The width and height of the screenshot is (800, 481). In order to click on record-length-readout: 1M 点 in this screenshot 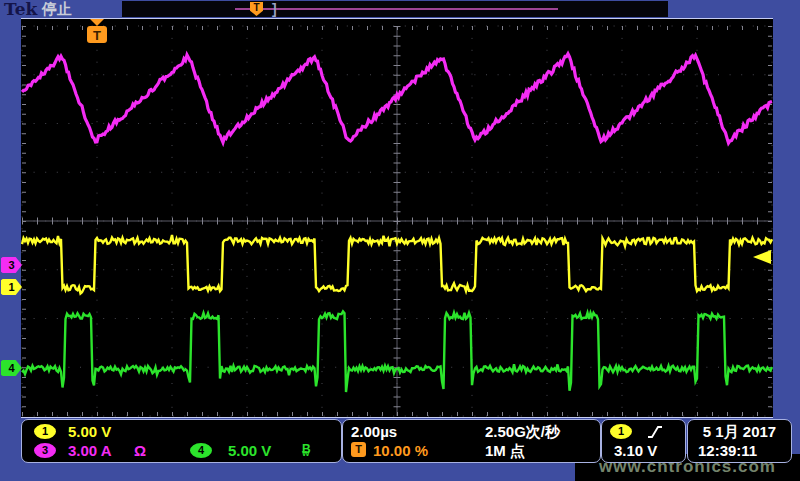, I will do `click(505, 452)`.